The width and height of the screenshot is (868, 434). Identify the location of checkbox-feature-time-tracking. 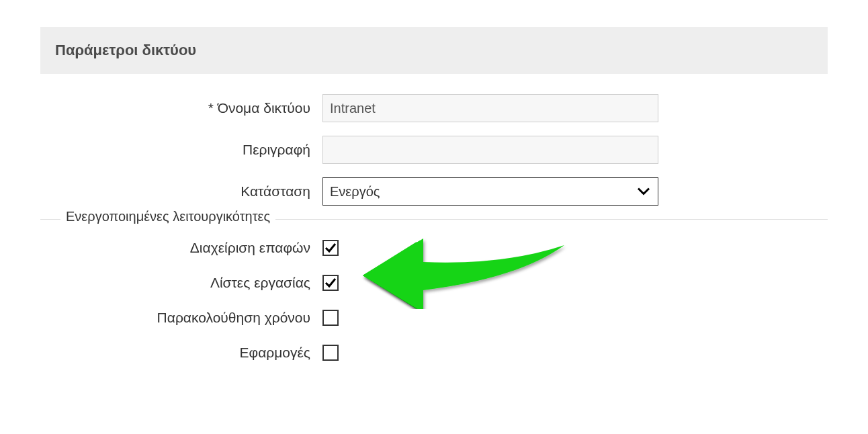
(331, 318).